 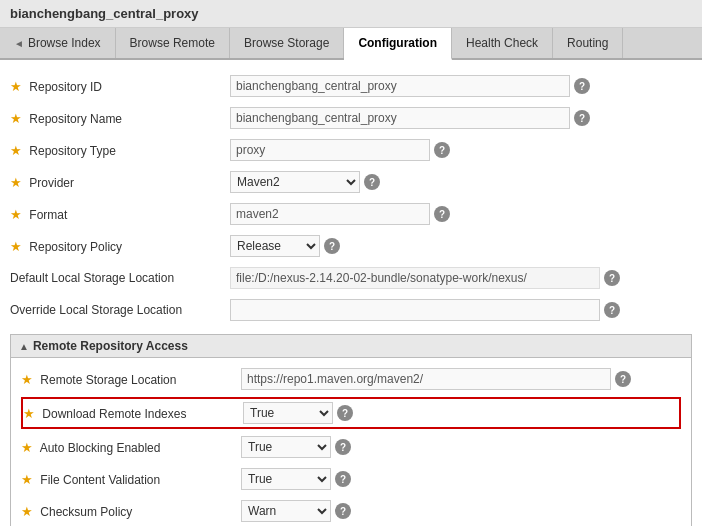 What do you see at coordinates (461, 118) in the screenshot?
I see `repository-name-input-group: ?` at bounding box center [461, 118].